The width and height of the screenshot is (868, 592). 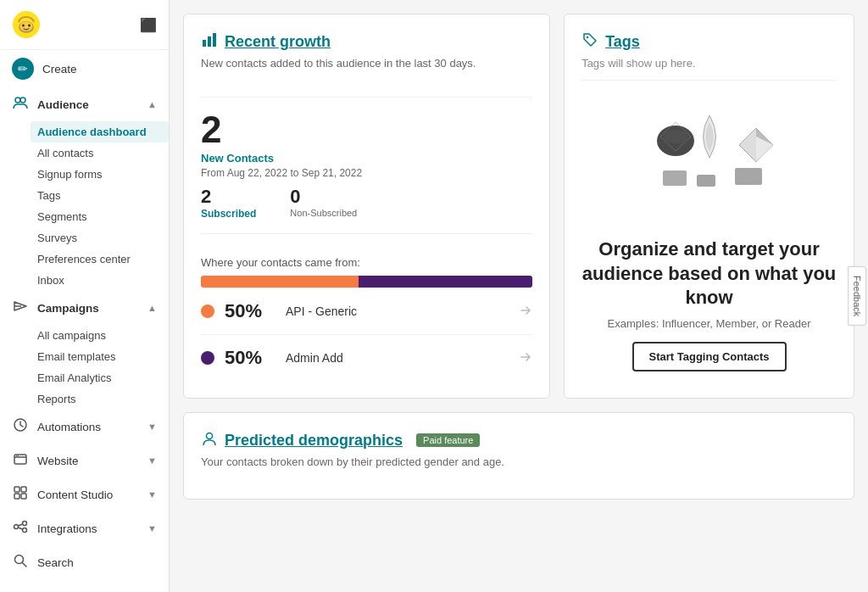 What do you see at coordinates (103, 153) in the screenshot?
I see `sidebar-item-all-contacts: All contacts` at bounding box center [103, 153].